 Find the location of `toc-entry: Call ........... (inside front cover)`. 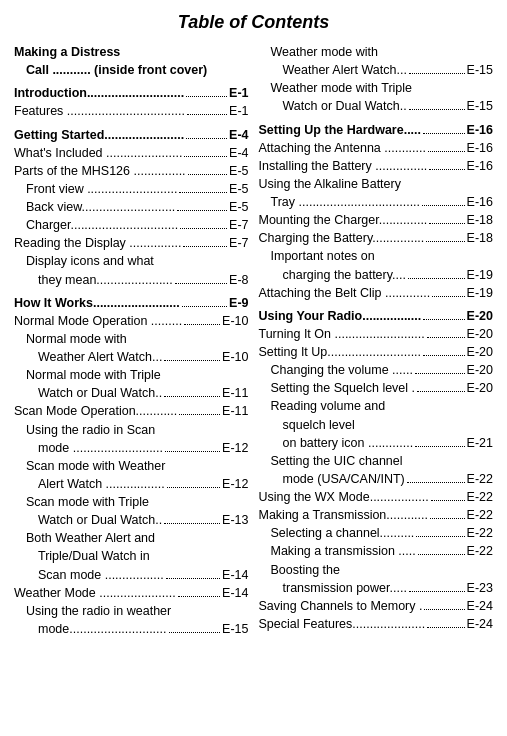

toc-entry: Call ........... (inside front cover) is located at coordinates (132, 70).